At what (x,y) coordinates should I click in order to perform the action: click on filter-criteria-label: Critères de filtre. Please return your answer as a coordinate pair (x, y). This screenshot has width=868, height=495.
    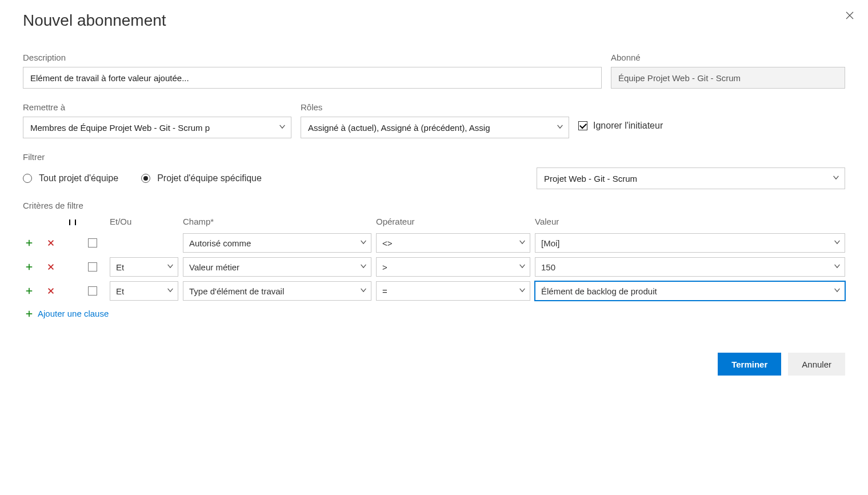
    Looking at the image, I should click on (434, 206).